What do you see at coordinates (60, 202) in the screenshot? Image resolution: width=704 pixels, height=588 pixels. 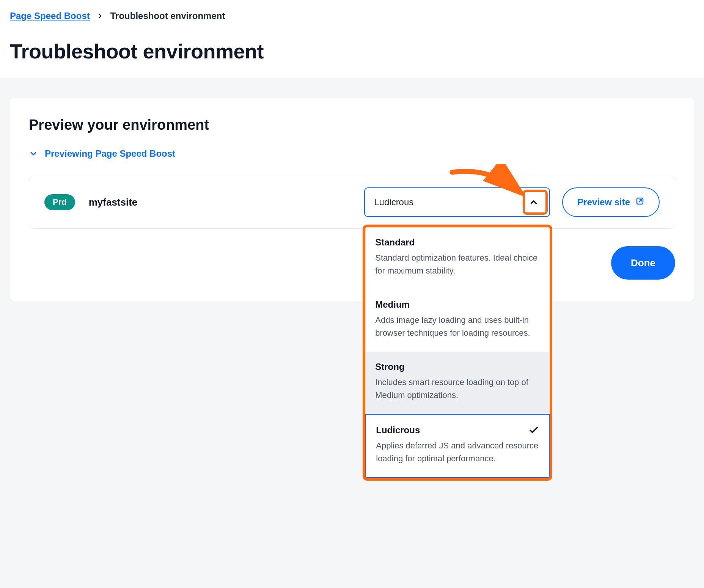 I see `env-badge: Prd` at bounding box center [60, 202].